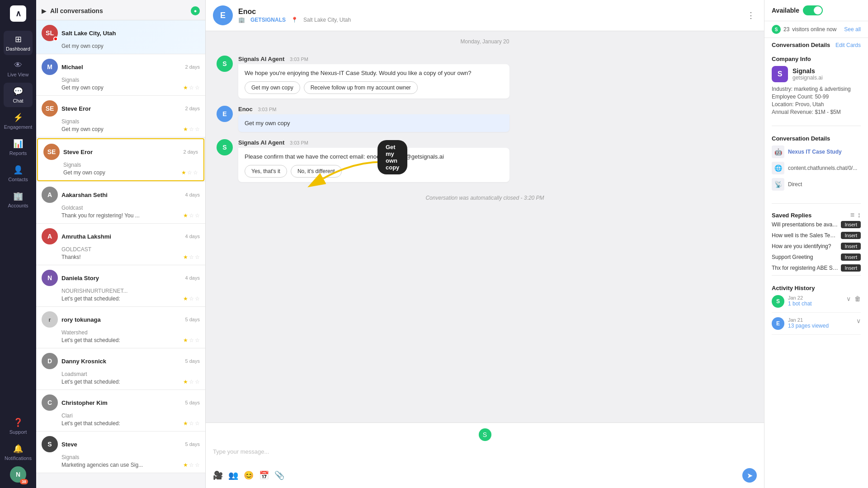 This screenshot has height=488, width=868. I want to click on edit-cards-link: Edit Cards, so click(848, 45).